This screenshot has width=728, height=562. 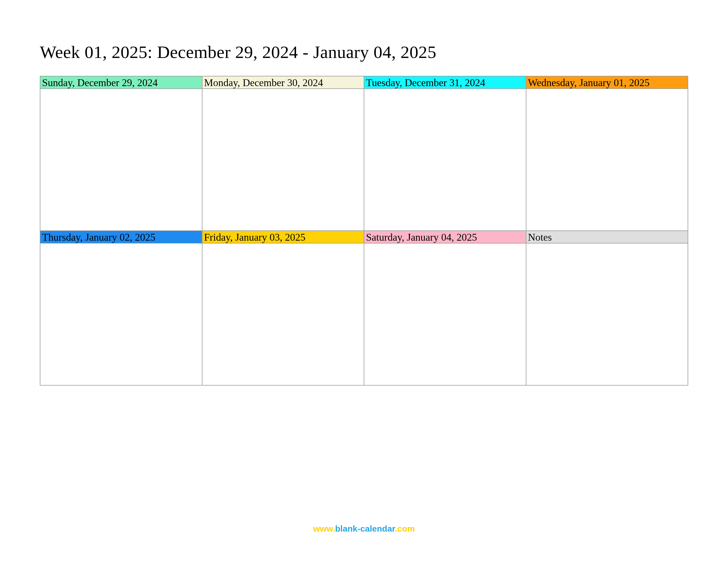 What do you see at coordinates (121, 237) in the screenshot?
I see `day-header-thursday: Thursday, January 02, 2025` at bounding box center [121, 237].